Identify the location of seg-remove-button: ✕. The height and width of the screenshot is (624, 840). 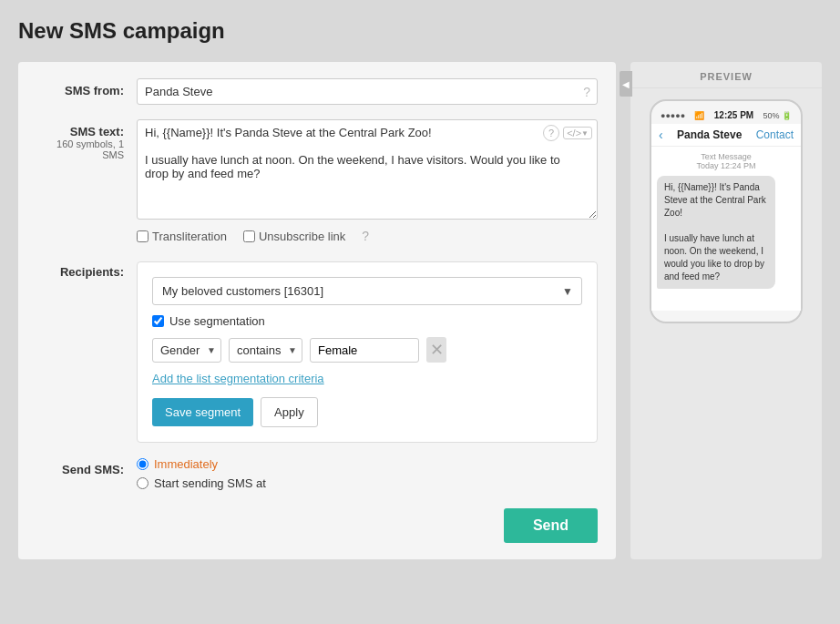
(436, 350).